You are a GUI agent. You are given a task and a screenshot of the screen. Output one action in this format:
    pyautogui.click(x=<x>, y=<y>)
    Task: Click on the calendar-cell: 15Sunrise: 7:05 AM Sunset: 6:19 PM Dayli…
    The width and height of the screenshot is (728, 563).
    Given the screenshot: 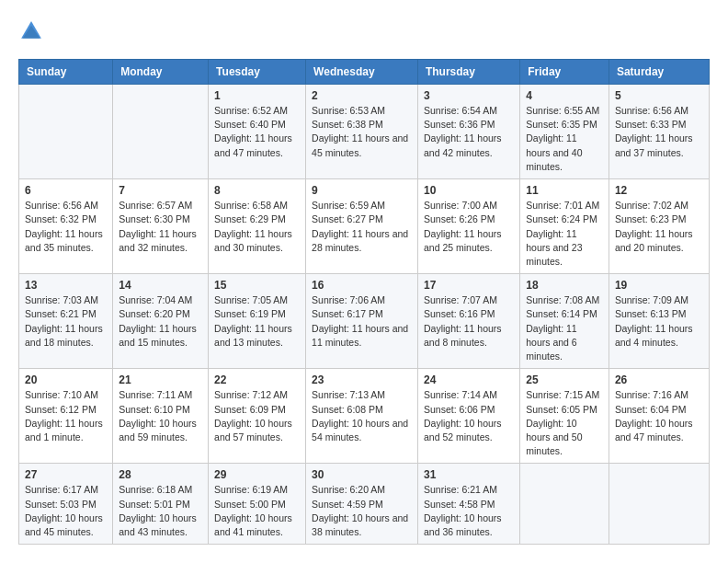 What is the action you would take?
    pyautogui.click(x=257, y=322)
    